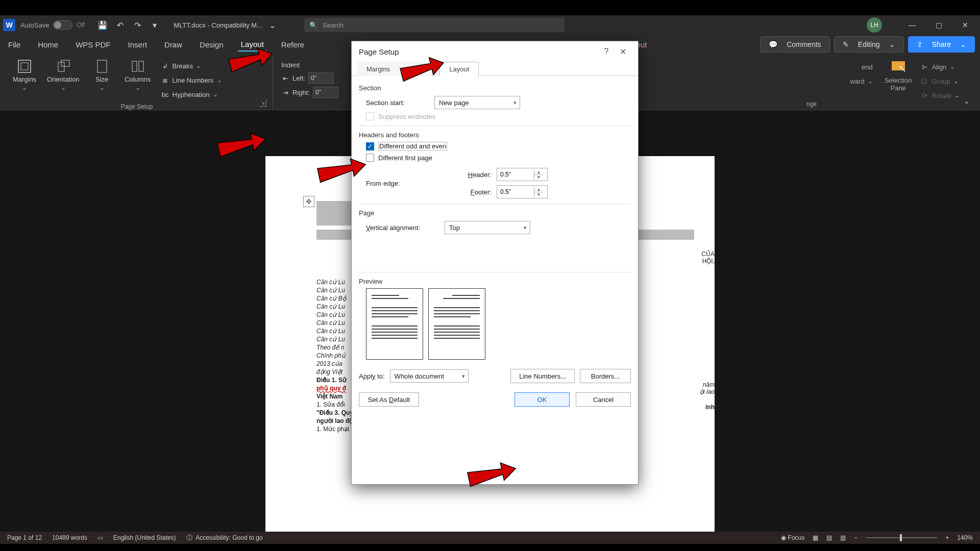 This screenshot has height=551, width=980. Describe the element at coordinates (103, 25) in the screenshot. I see `save-icon: 💾` at that location.